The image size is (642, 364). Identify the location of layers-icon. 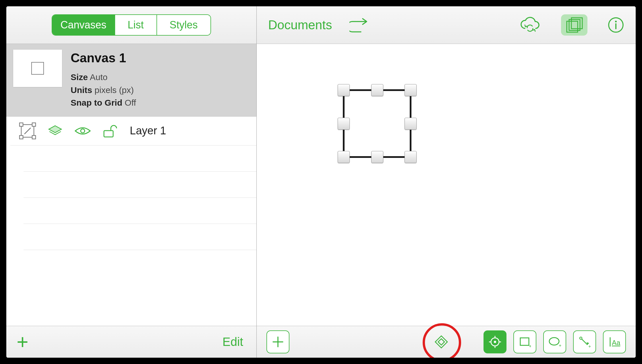
(55, 131).